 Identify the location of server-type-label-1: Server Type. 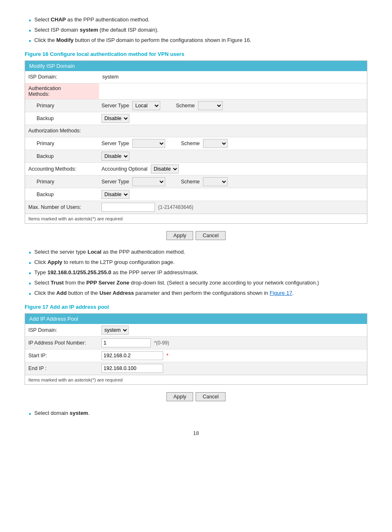
(115, 106).